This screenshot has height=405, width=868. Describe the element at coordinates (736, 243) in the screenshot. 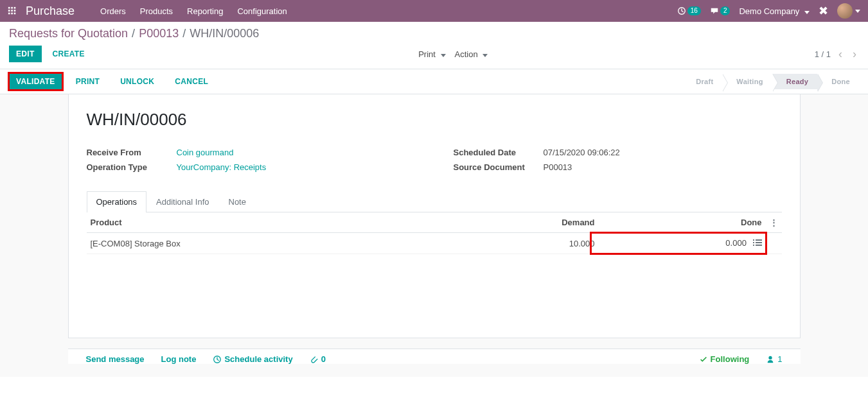

I see `done-value: 0.000` at that location.